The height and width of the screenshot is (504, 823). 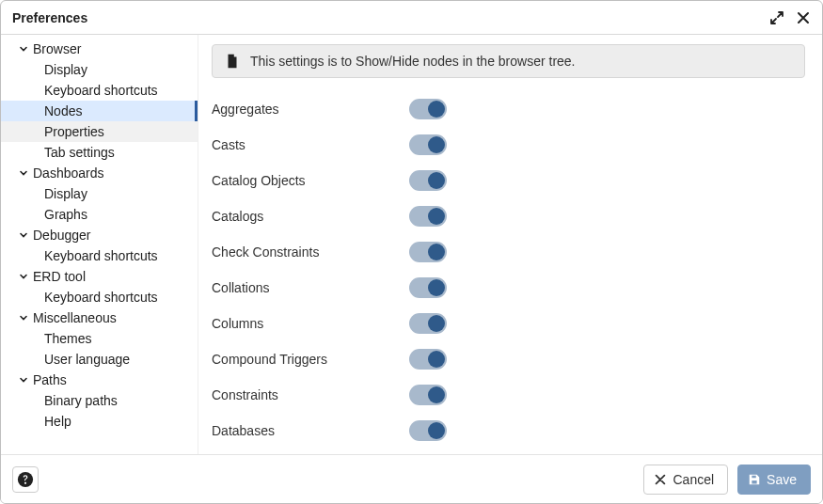 What do you see at coordinates (100, 297) in the screenshot?
I see `sidebar-item-erd-kb: Keyboard shortcuts` at bounding box center [100, 297].